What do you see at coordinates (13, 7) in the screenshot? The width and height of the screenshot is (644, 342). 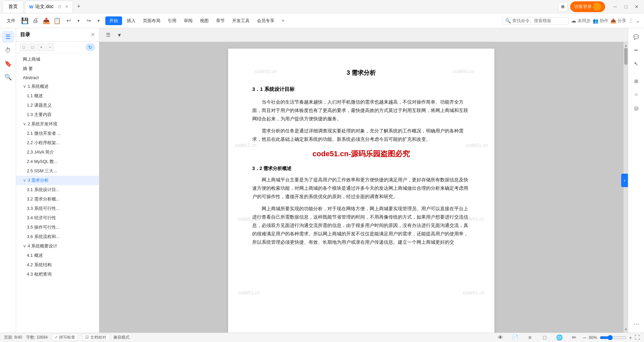 I see `tab-home: 首页` at bounding box center [13, 7].